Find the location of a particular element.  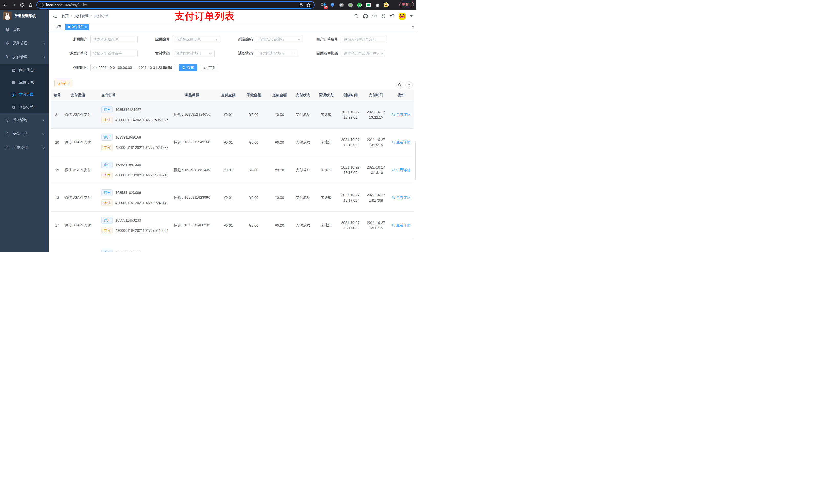

recorder-extension-icon is located at coordinates (350, 5).